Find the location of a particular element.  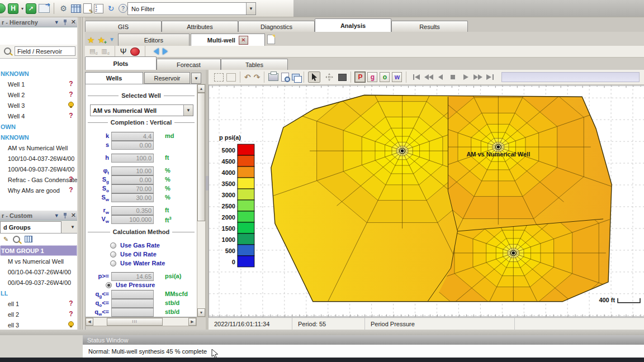

parameter-field: 4.4 is located at coordinates (132, 136).